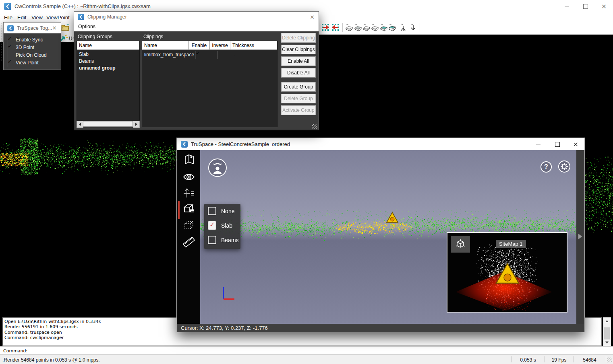 Image resolution: width=613 pixels, height=364 pixels. Describe the element at coordinates (83, 6) in the screenshot. I see `main-window-title: CwControls Sample (C++) : ~Rithm-withCli…` at that location.